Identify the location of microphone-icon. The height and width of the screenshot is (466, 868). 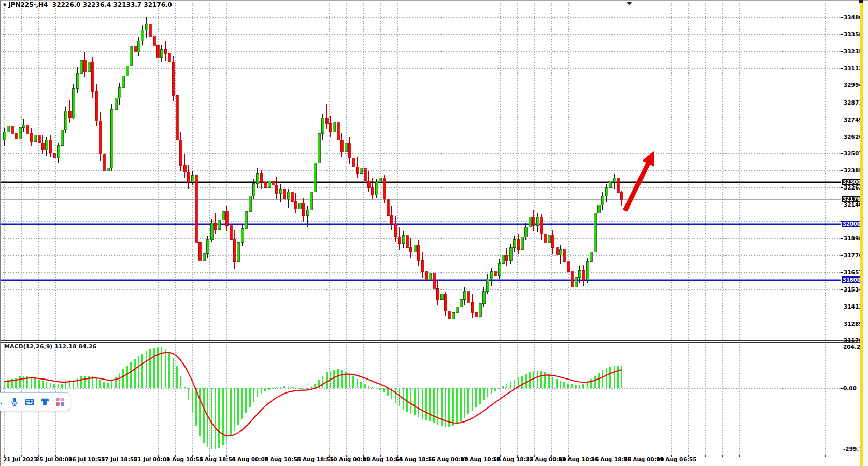
(15, 402).